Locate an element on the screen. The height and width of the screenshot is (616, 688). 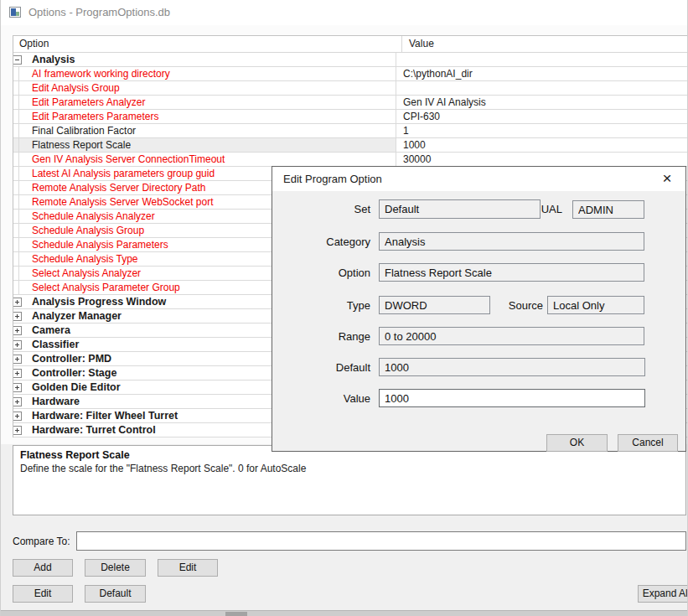
option-label: Edit Analysis Group is located at coordinates (75, 88).